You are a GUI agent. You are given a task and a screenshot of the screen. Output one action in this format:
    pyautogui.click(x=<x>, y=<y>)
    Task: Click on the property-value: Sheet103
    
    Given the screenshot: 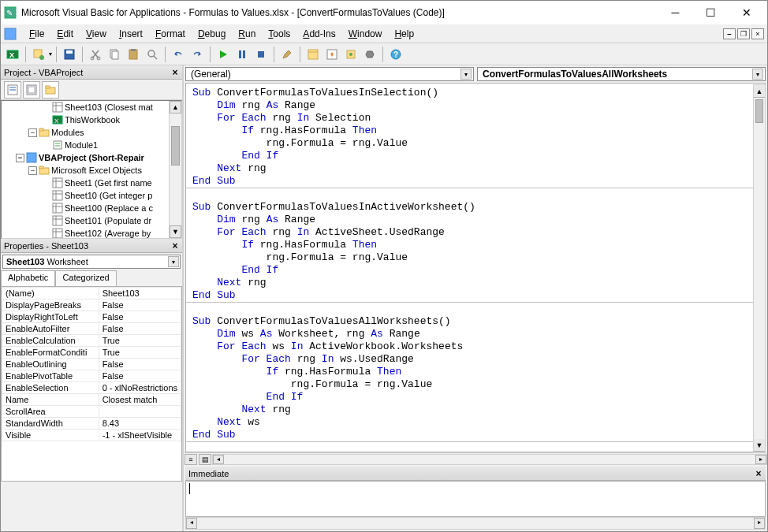 What is the action you would take?
    pyautogui.click(x=140, y=293)
    